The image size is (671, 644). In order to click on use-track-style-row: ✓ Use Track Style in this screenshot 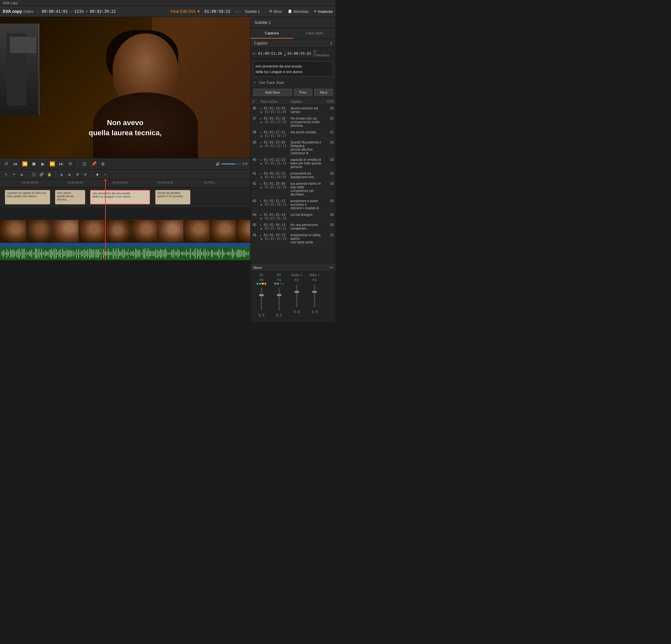, I will do `click(293, 83)`.